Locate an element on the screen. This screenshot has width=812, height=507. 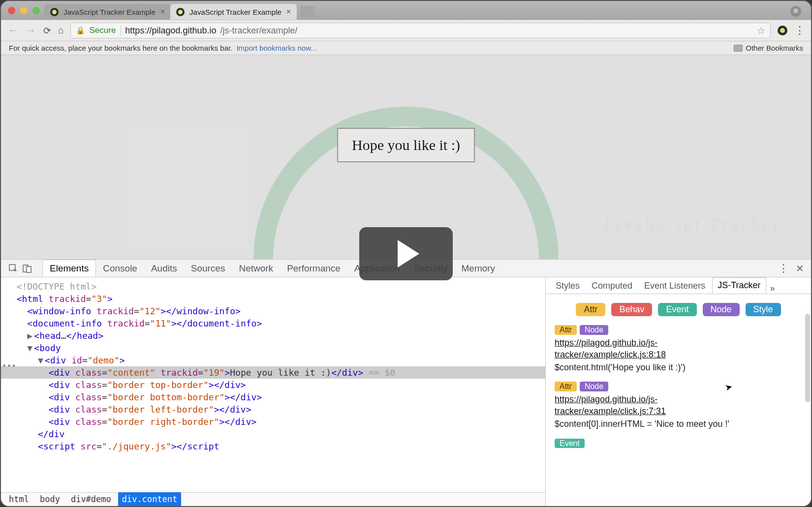
tab-2: JavaScript Tracker Example × is located at coordinates (233, 12).